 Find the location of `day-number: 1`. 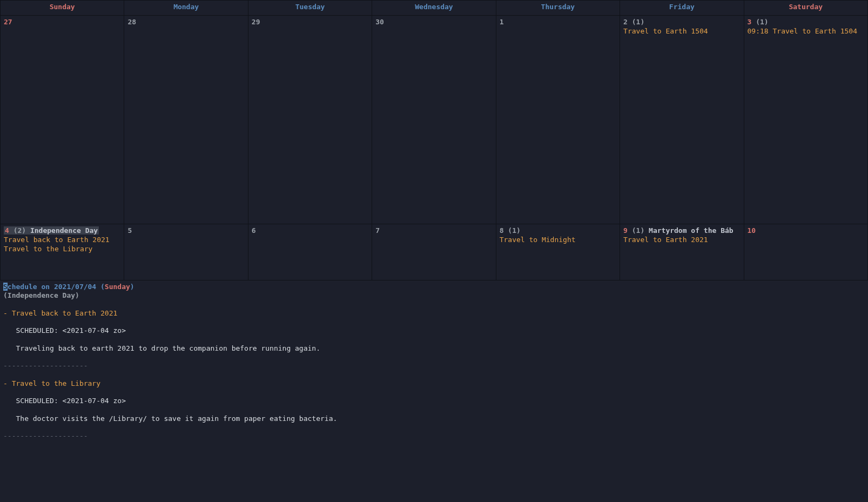

day-number: 1 is located at coordinates (502, 22).